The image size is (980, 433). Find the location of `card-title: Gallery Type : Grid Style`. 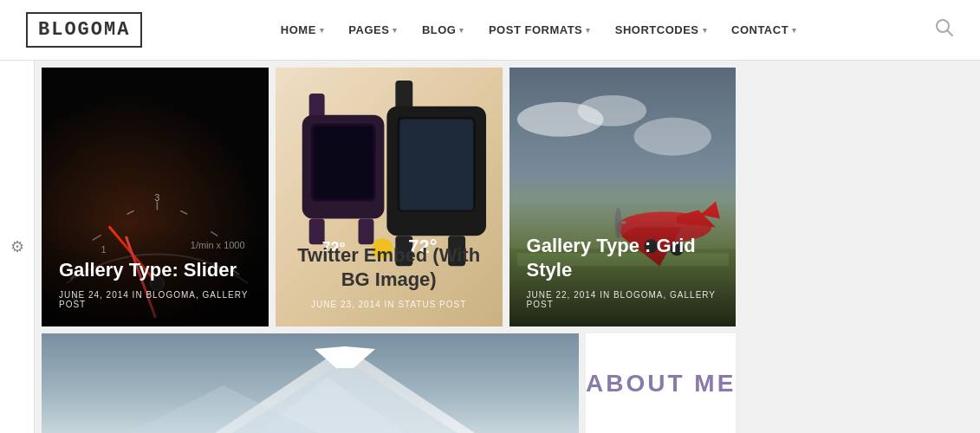

card-title: Gallery Type : Grid Style is located at coordinates (623, 258).